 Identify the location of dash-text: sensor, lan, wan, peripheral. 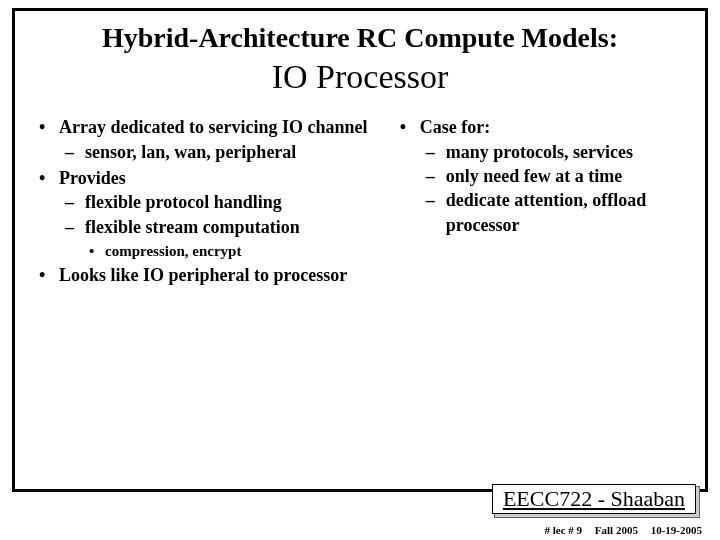
(190, 152).